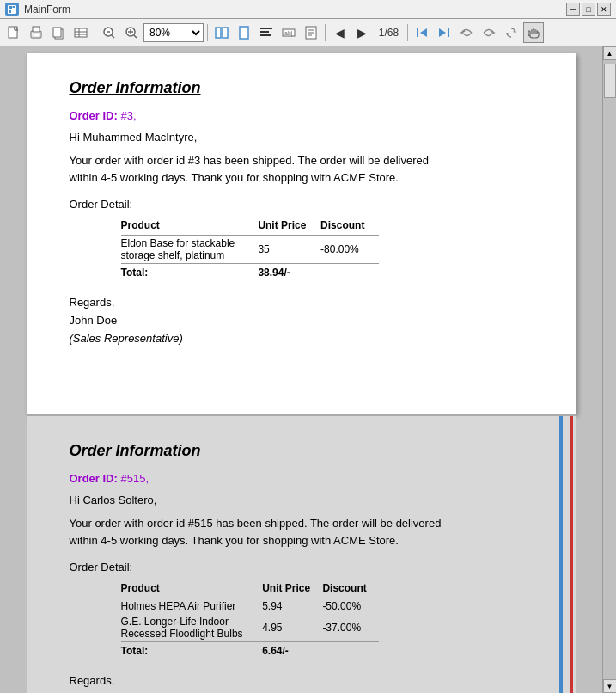 Image resolution: width=616 pixels, height=693 pixels. What do you see at coordinates (339, 33) in the screenshot?
I see `prev-page-button: ◀` at bounding box center [339, 33].